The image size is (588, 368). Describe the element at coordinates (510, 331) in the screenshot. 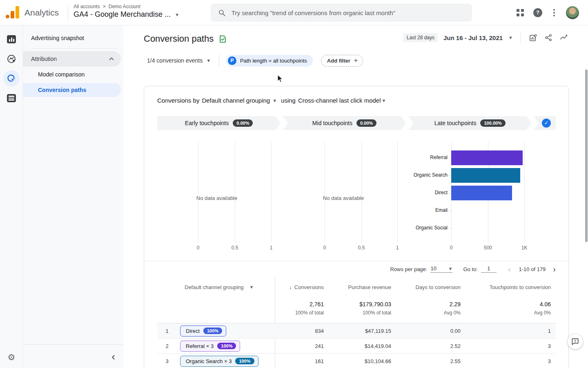

I see `cell-touchpoints: 1` at that location.